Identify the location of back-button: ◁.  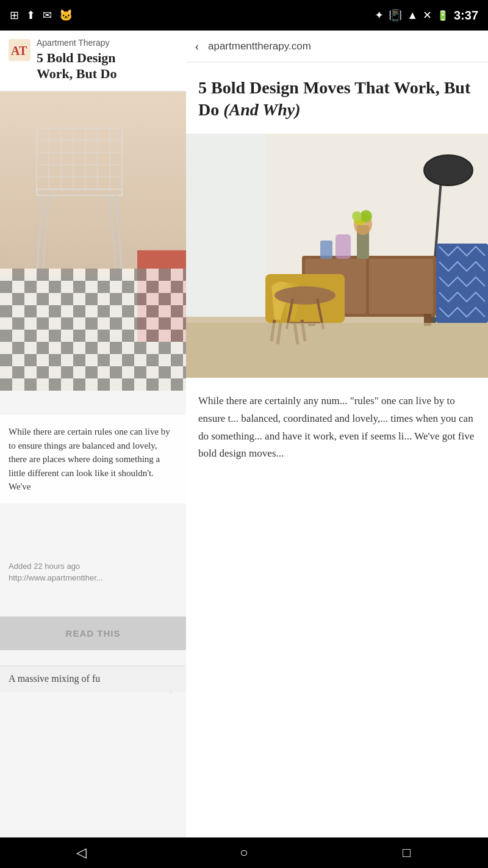
(81, 853).